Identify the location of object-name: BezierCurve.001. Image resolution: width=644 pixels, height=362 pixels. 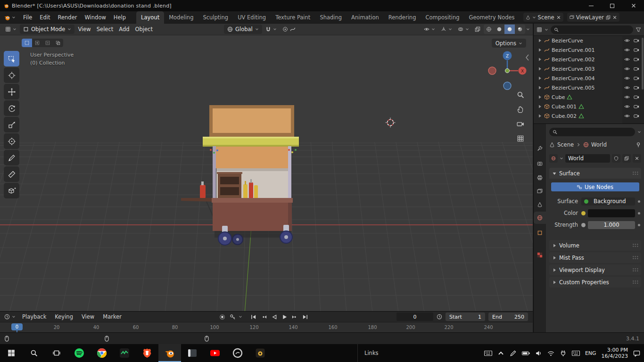
(587, 50).